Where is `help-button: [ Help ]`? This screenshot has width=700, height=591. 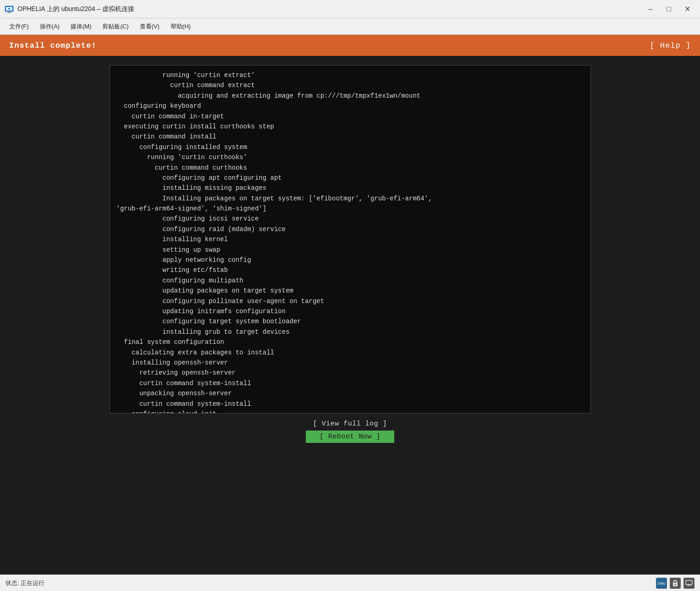 help-button: [ Help ] is located at coordinates (670, 46).